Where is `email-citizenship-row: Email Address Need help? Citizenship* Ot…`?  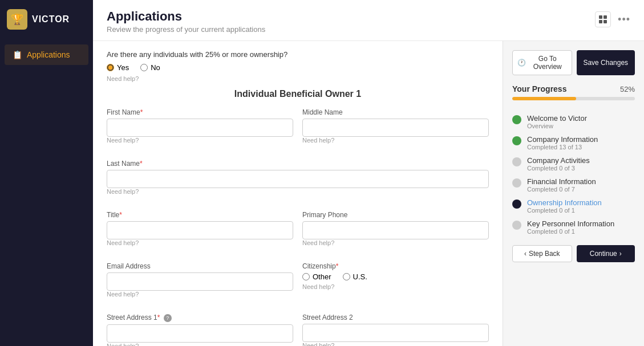 email-citizenship-row: Email Address Need help? Citizenship* Ot… is located at coordinates (298, 287).